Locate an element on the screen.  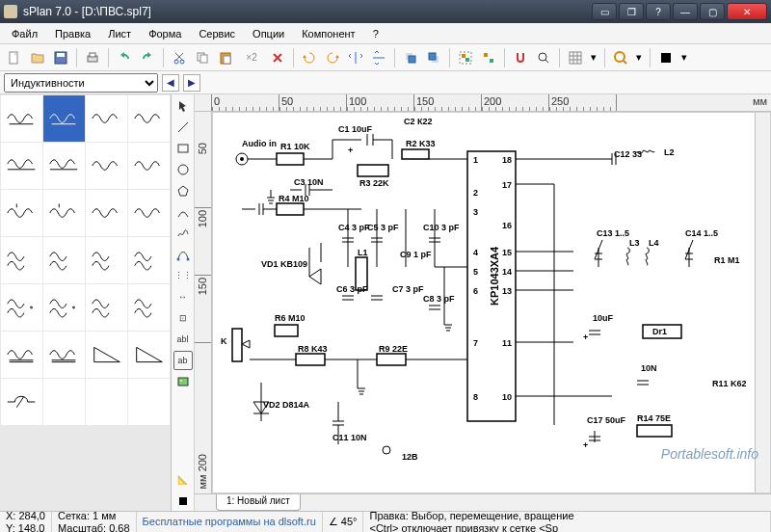
flip-v-button is located at coordinates (379, 58).